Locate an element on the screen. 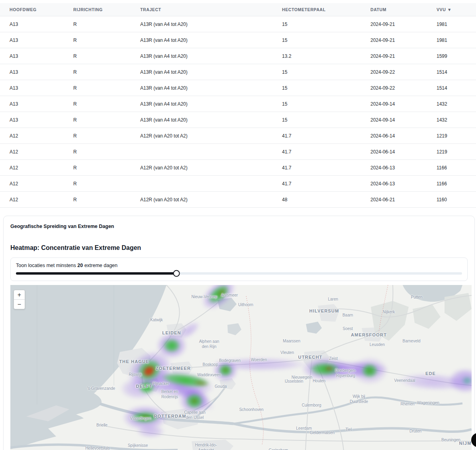  slider-fill is located at coordinates (96, 273).